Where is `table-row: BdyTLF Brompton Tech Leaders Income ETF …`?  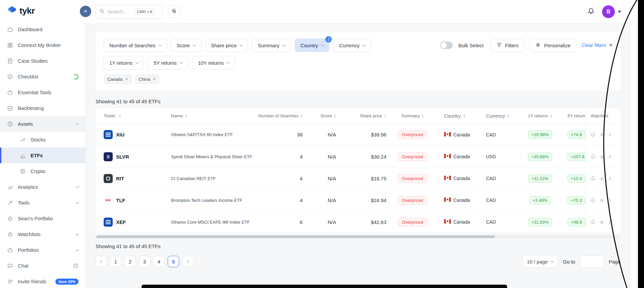 table-row: BdyTLF Brompton Tech Leaders Income ETF … is located at coordinates (358, 200).